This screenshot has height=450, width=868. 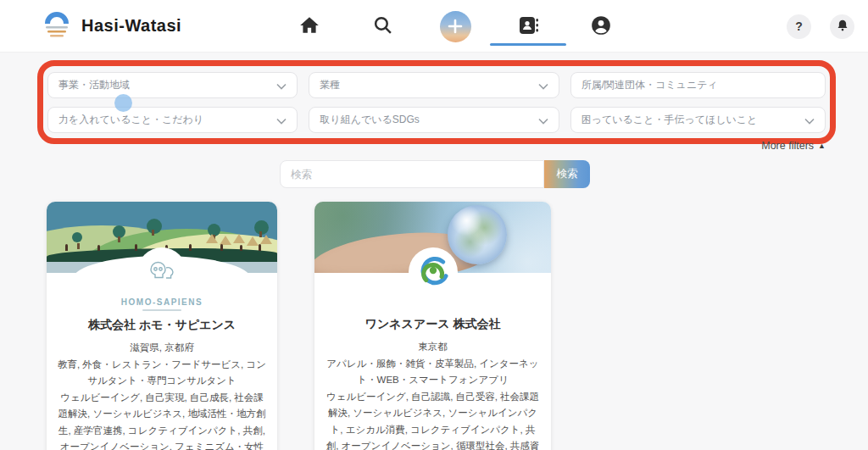 I want to click on app-header: Hasi-Watasi, so click(x=434, y=26).